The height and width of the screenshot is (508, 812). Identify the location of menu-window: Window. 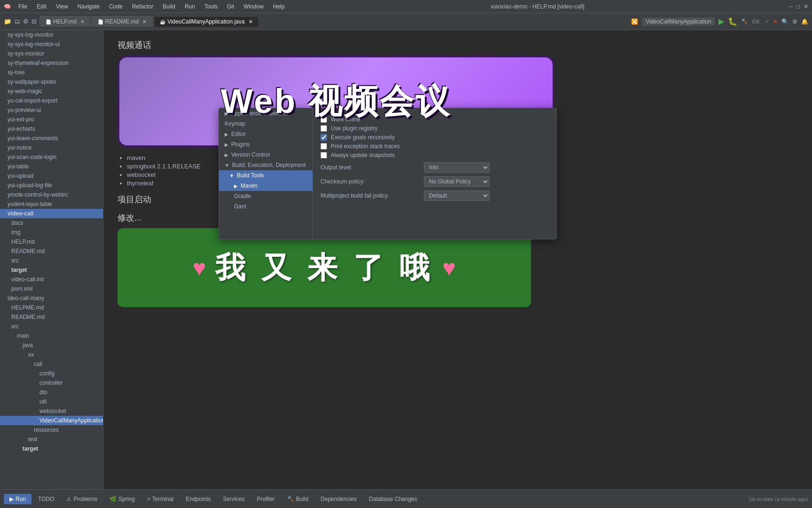
(254, 7).